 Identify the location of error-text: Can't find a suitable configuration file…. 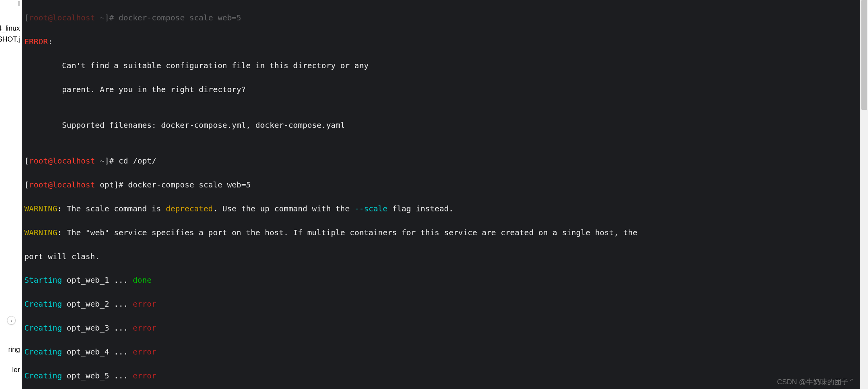
(441, 65).